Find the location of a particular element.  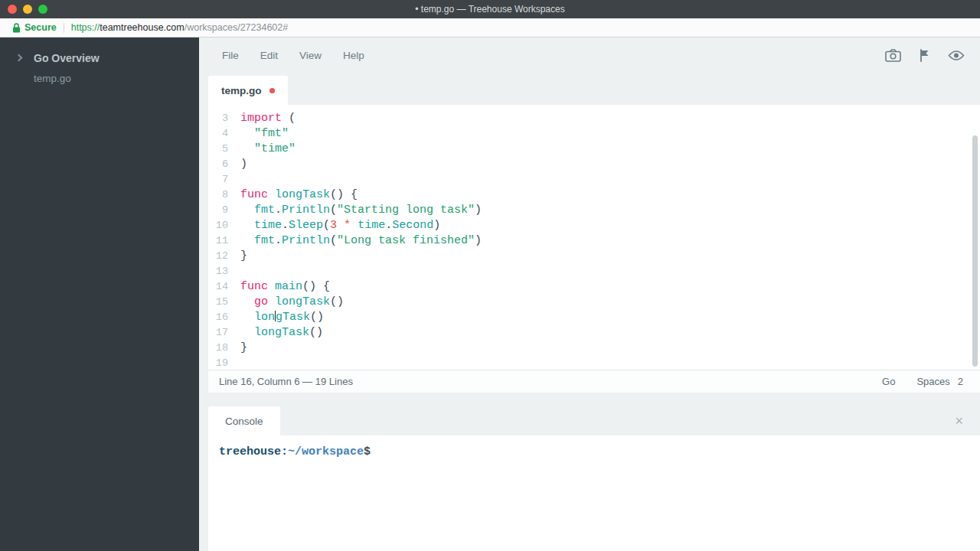

code-line: 4 "fmt" is located at coordinates (595, 134).